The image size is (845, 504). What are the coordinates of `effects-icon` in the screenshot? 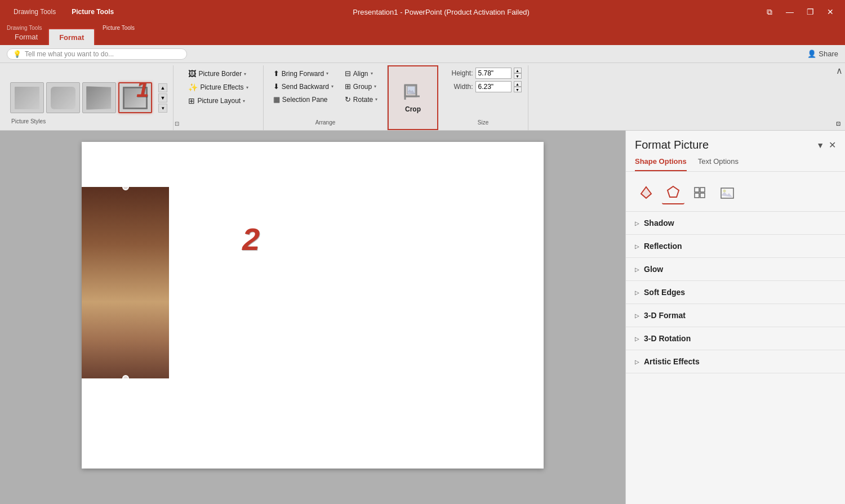 It's located at (673, 193).